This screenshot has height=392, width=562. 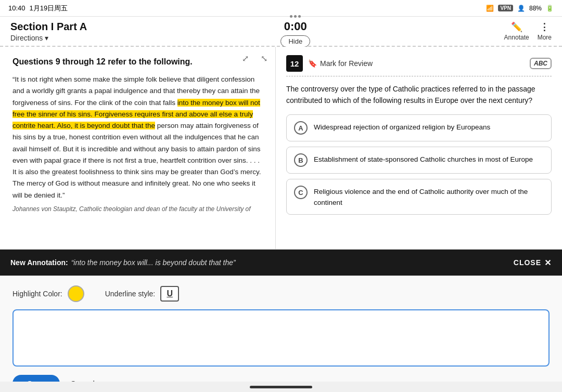 I want to click on mark-review-label: Mark for Review, so click(x=347, y=63).